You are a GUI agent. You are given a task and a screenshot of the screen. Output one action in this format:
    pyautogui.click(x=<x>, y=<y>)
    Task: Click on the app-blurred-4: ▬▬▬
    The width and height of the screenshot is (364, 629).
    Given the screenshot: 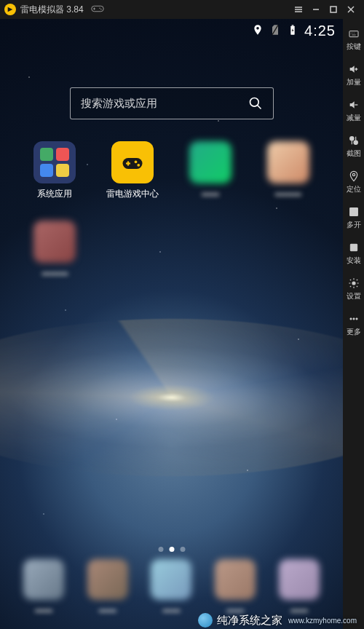 What is the action you would take?
    pyautogui.click(x=288, y=170)
    